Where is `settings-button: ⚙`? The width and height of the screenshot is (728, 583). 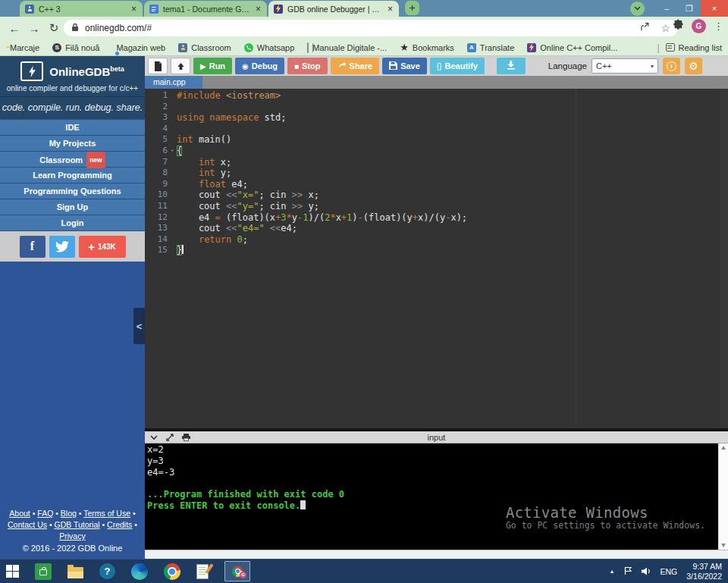
settings-button: ⚙ is located at coordinates (693, 66).